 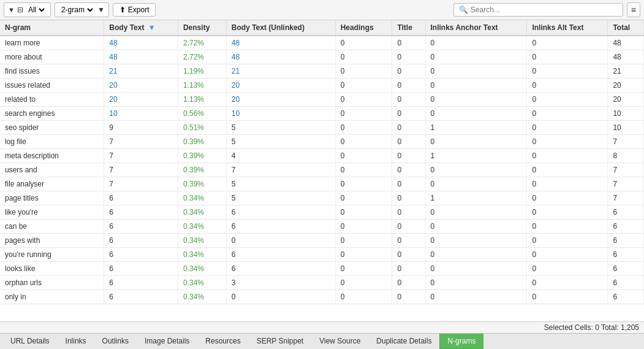 I want to click on table-row: seo spider90.51%5001010, so click(x=322, y=128).